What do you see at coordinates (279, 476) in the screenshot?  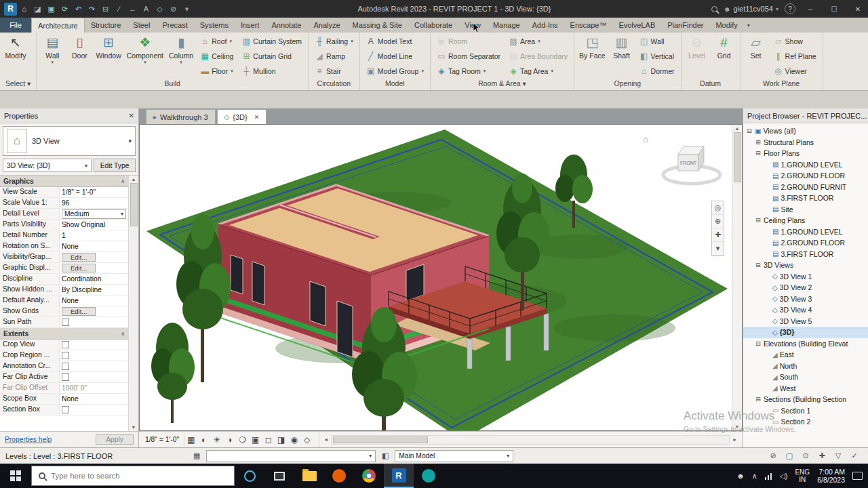 I see `task-view-icon` at bounding box center [279, 476].